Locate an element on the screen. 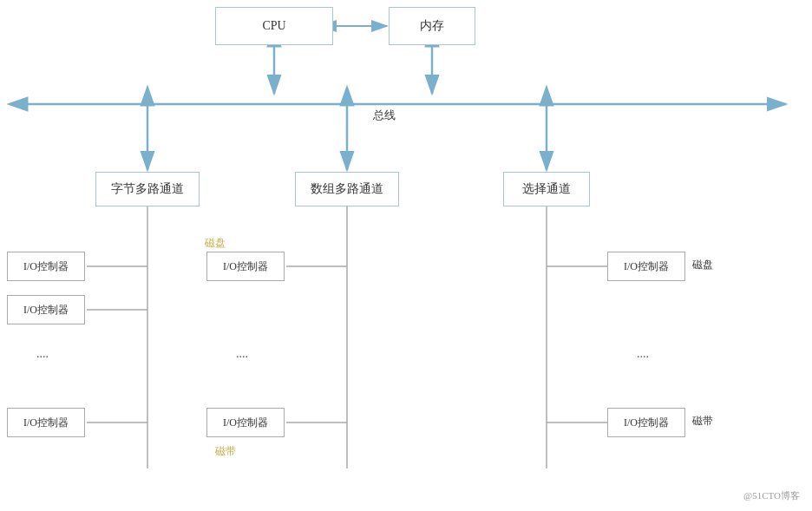 Image resolution: width=812 pixels, height=511 pixels. dots-right: .... is located at coordinates (643, 354).